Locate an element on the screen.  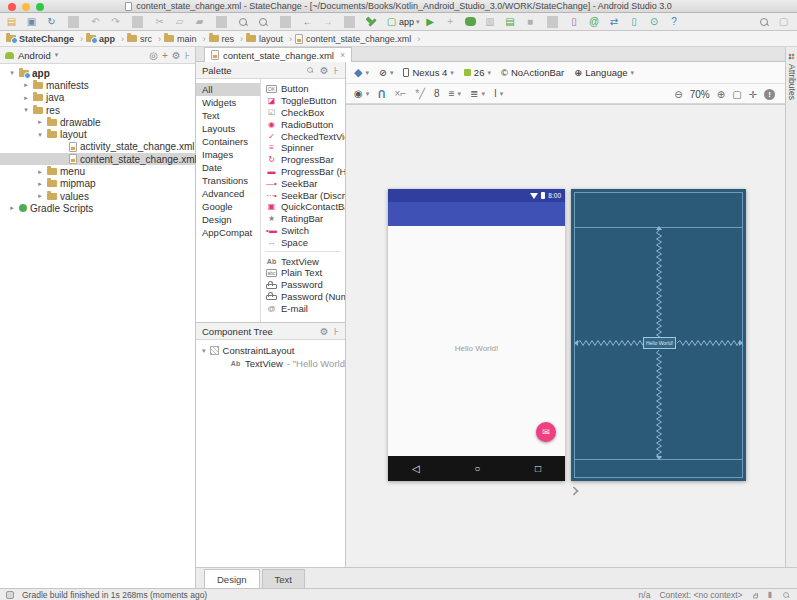
palette-category: Images is located at coordinates (228, 154).